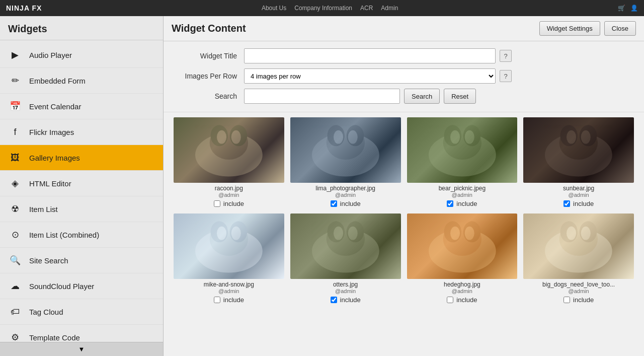 The height and width of the screenshot is (356, 644). What do you see at coordinates (579, 150) in the screenshot?
I see `image-thumb-sunbear` at bounding box center [579, 150].